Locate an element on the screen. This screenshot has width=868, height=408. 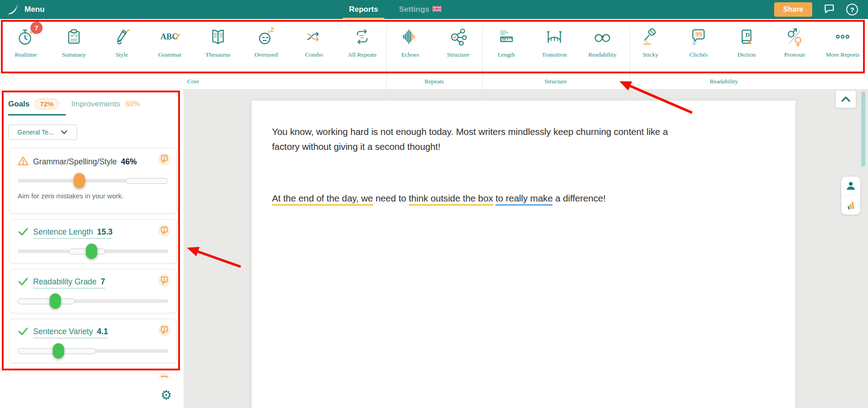
readability-icon is located at coordinates (602, 37).